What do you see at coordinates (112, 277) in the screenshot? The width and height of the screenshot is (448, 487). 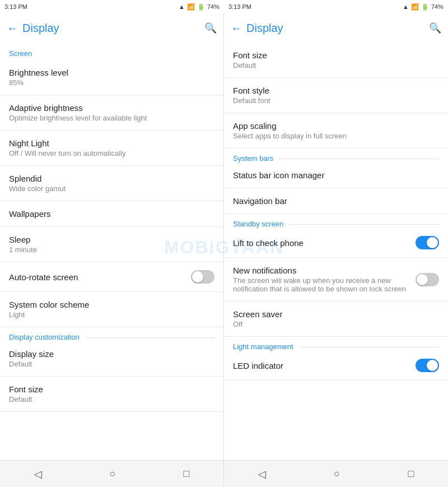 I see `setting-auto-rotate: Auto-rotate screen` at bounding box center [112, 277].